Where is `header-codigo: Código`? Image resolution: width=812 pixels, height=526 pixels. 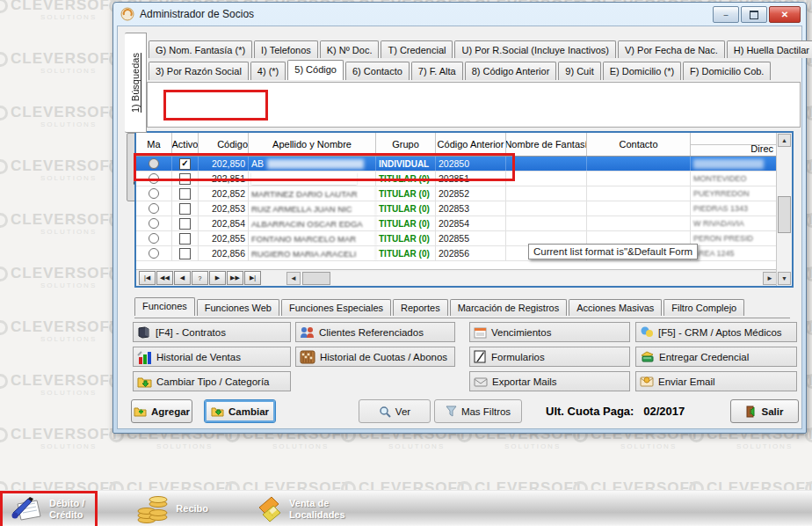 header-codigo: Código is located at coordinates (223, 144).